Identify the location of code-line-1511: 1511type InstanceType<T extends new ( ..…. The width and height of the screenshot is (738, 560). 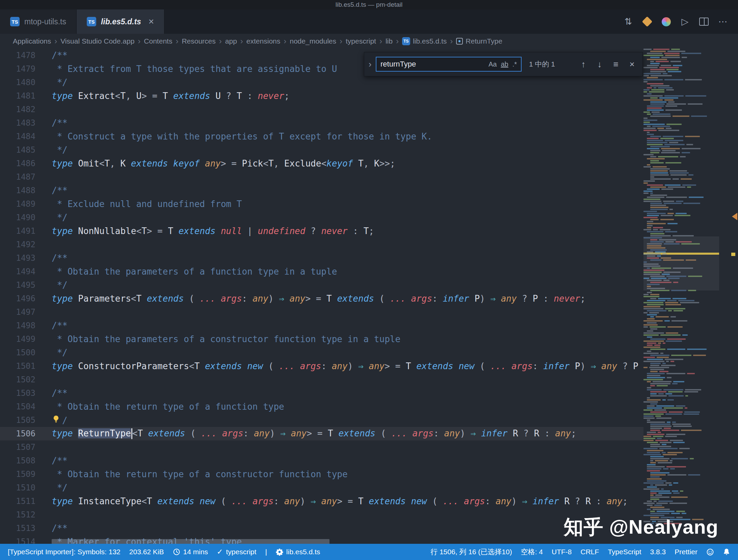
(322, 501).